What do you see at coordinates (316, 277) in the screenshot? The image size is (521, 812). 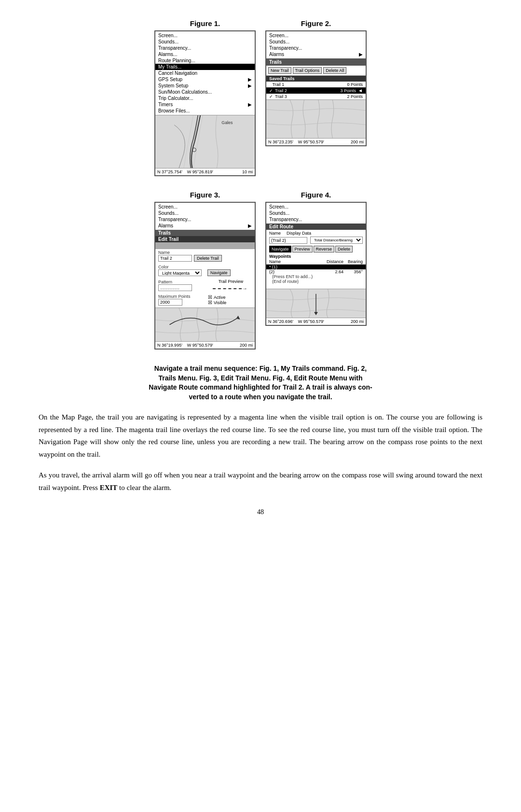 I see `fig4-wp-note1: (Press ENT to add...)` at bounding box center [316, 277].